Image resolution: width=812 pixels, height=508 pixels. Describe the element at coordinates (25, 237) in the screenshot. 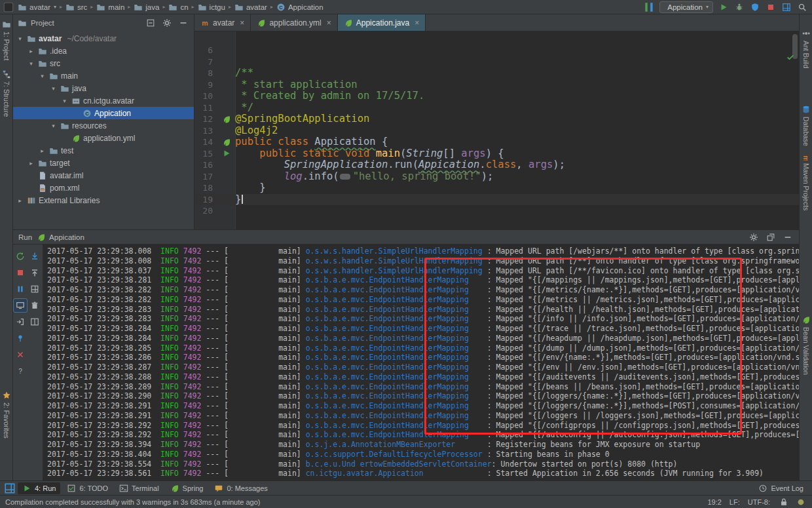

I see `run-panel-title: Run` at that location.